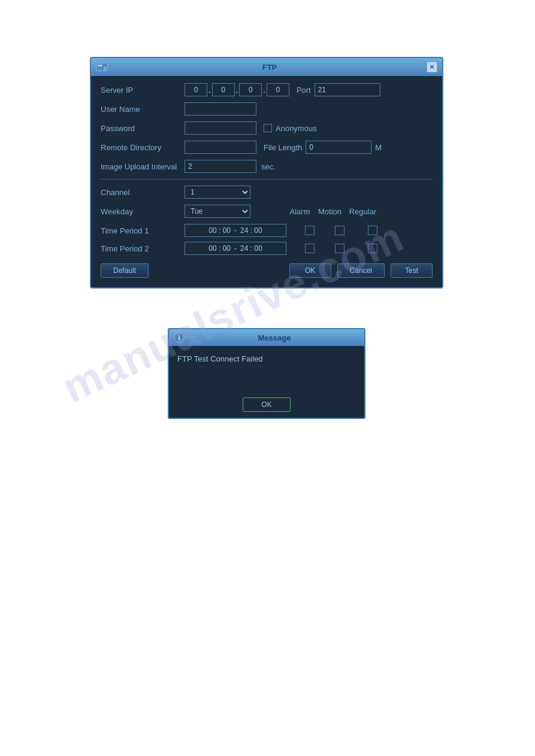  I want to click on tp1-regular-checkbox, so click(373, 230).